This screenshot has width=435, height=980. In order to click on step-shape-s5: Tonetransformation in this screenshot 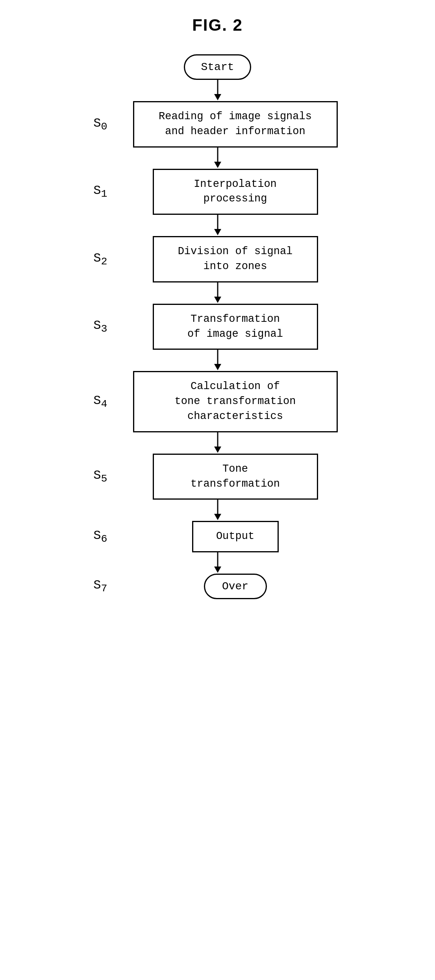, I will do `click(235, 477)`.